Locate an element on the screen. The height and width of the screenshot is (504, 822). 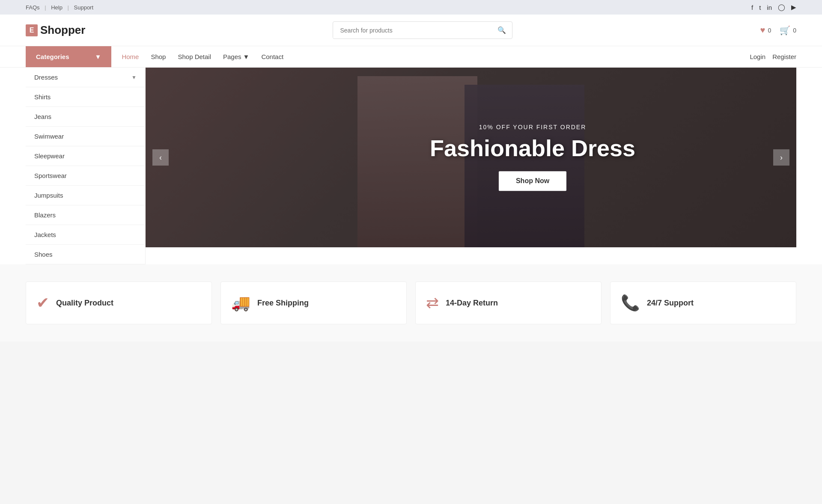
sidebar-item-swimwear: Swimwear is located at coordinates (86, 136).